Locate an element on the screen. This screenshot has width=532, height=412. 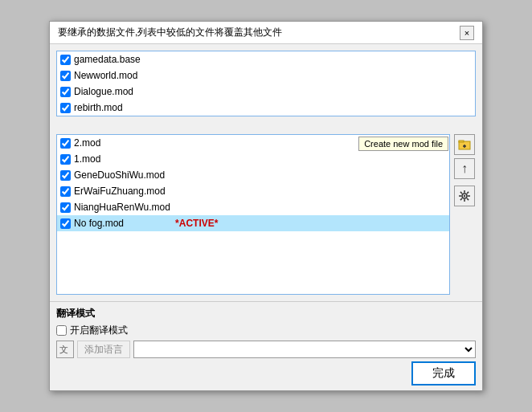
title-bar: 要继承的数据文件,列表中较低的文件将覆盖其他文件 × is located at coordinates (266, 33).